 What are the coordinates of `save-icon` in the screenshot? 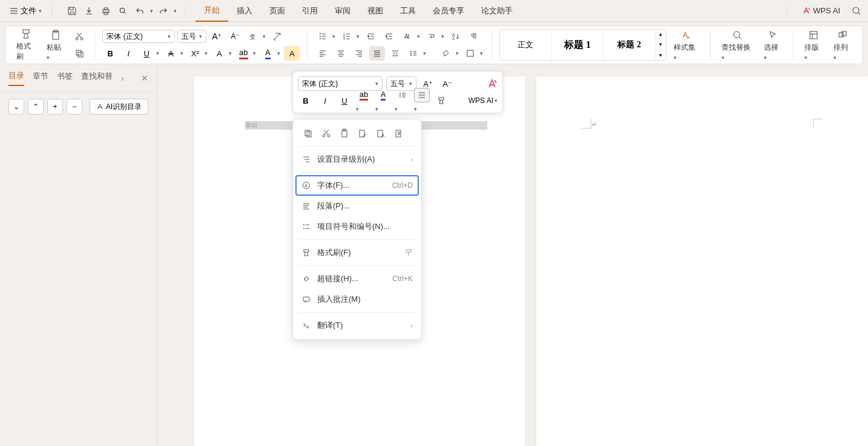 It's located at (72, 11).